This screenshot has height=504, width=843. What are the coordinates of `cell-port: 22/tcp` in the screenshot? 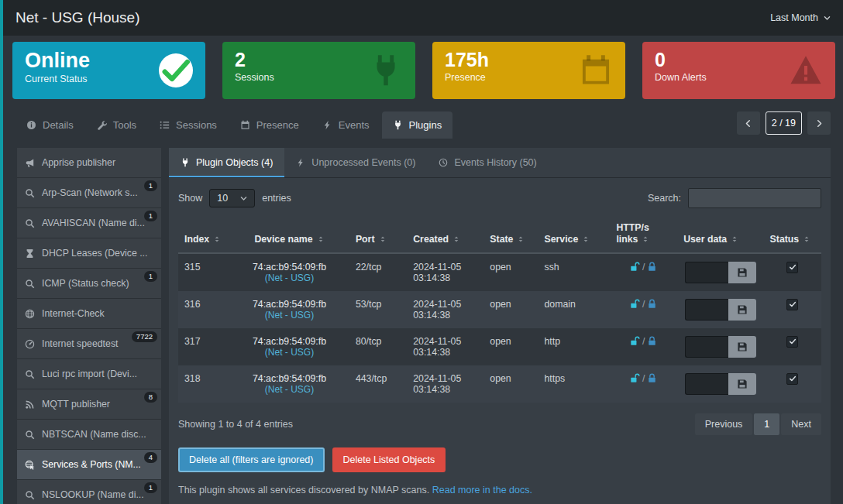 It's located at (378, 273).